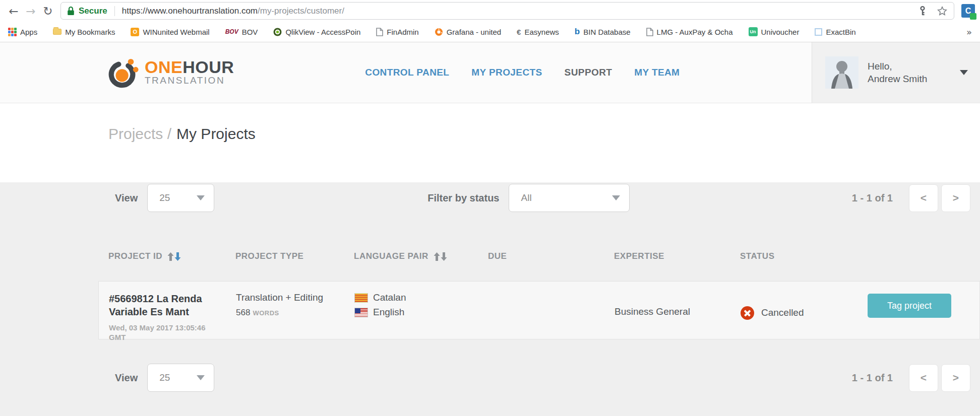 The width and height of the screenshot is (980, 416). What do you see at coordinates (924, 317) in the screenshot?
I see `action-cell: Tag project` at bounding box center [924, 317].